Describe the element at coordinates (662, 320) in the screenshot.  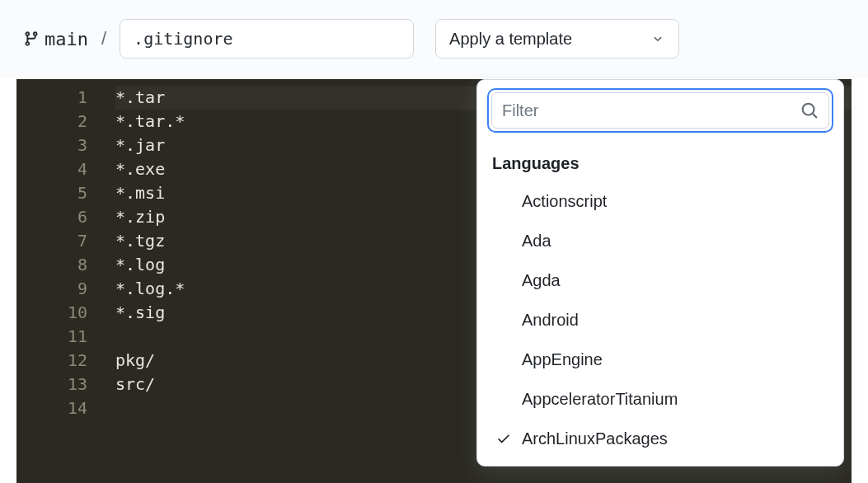
I see `template-item: Android` at that location.